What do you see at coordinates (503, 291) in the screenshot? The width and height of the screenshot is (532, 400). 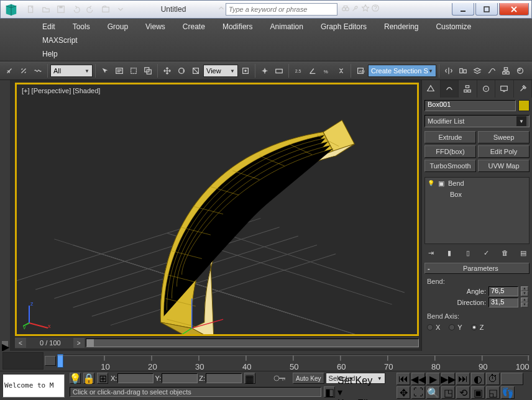 I see `angle-input: 76,5` at bounding box center [503, 291].